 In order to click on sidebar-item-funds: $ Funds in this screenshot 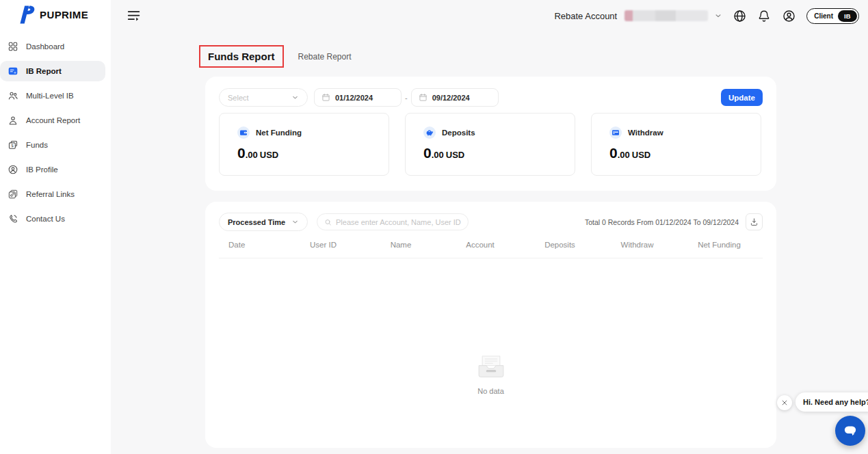, I will do `click(53, 145)`.